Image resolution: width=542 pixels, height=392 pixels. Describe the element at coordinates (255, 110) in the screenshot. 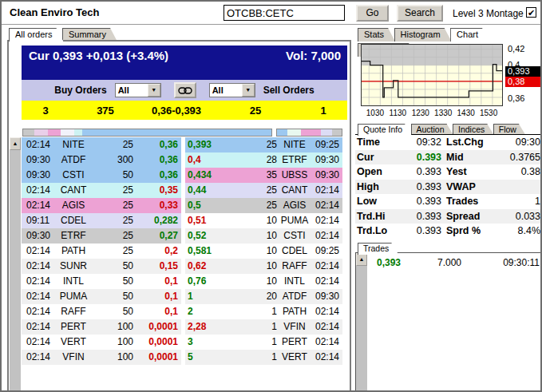

I see `sell-total-size: 25` at that location.